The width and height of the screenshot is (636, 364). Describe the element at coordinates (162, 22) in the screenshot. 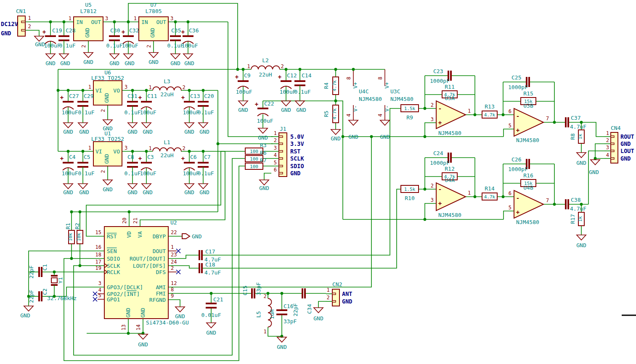

I see `U7-pin-out: OUT` at that location.